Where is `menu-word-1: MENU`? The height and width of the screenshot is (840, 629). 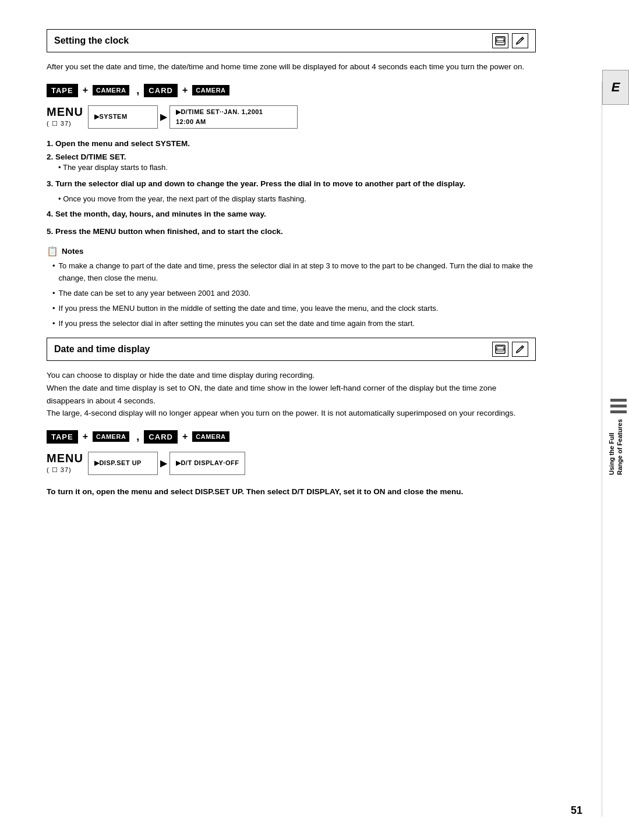
menu-word-1: MENU is located at coordinates (65, 112).